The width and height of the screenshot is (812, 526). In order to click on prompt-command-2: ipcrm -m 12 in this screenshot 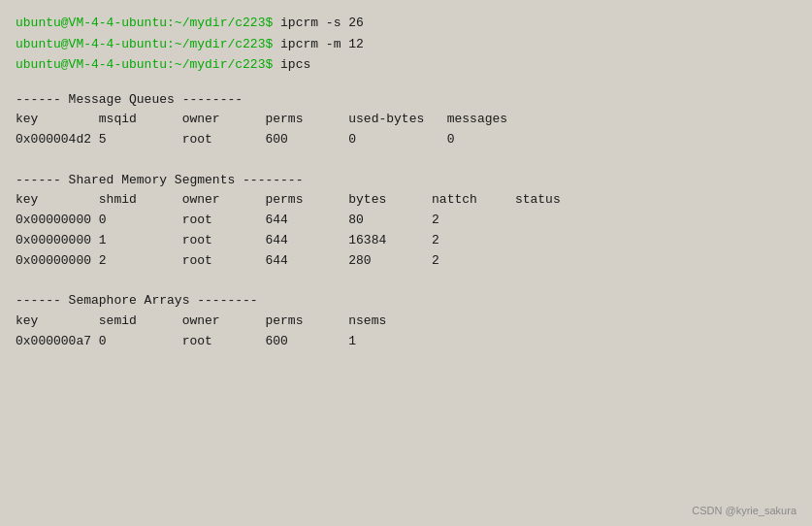, I will do `click(318, 45)`.